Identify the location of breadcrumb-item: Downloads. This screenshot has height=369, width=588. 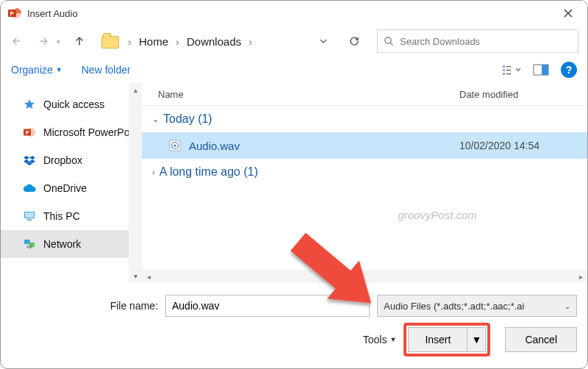
(214, 41).